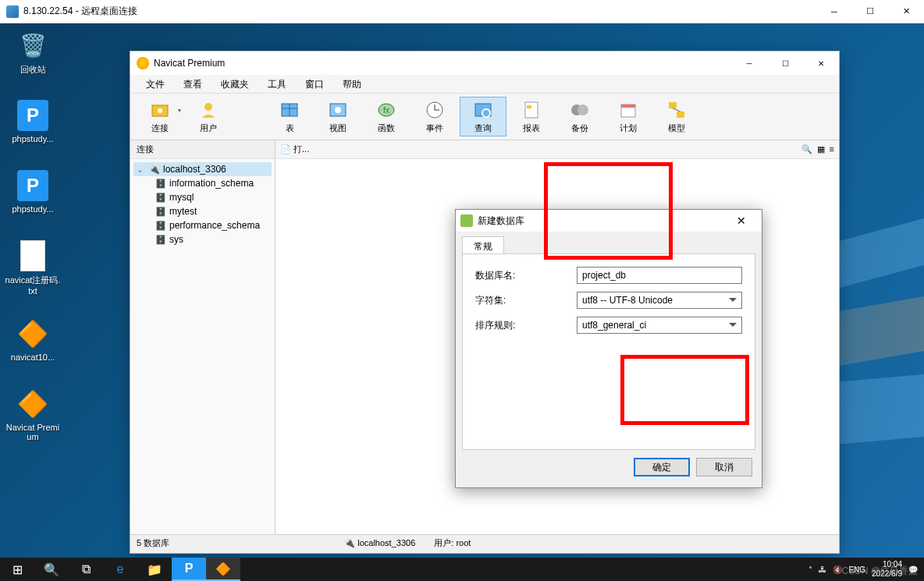  What do you see at coordinates (161, 239) in the screenshot?
I see `database-icon` at bounding box center [161, 239].